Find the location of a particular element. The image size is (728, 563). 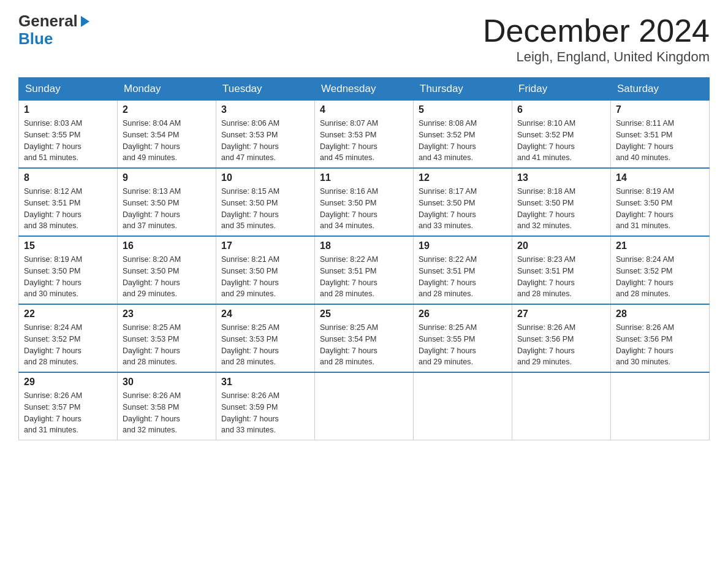

location: Leigh, England, United Kingdom is located at coordinates (596, 57).